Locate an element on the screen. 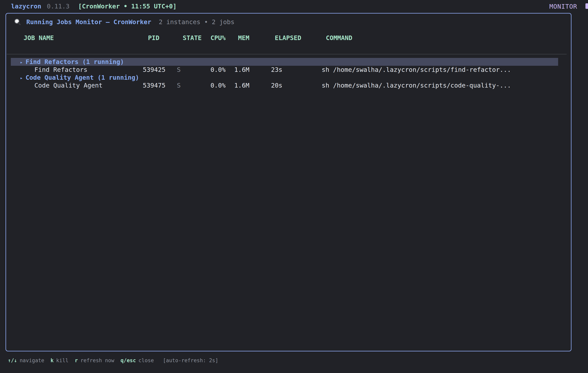  corner-indicator is located at coordinates (587, 6).